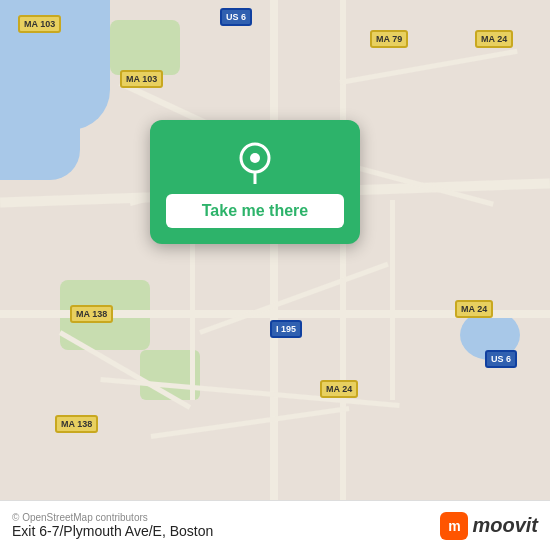 This screenshot has height=550, width=550. What do you see at coordinates (255, 182) in the screenshot?
I see `location-card: Take me there` at bounding box center [255, 182].